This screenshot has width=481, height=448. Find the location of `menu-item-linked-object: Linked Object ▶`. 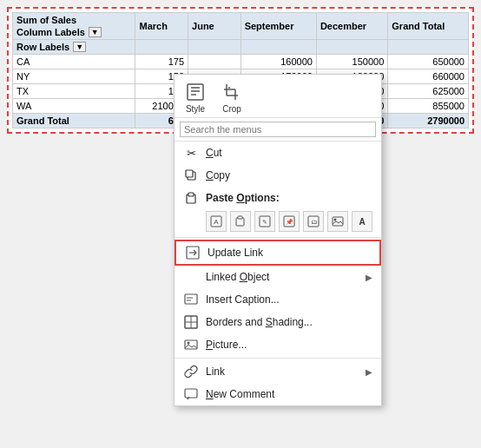

menu-item-linked-object: Linked Object ▶ is located at coordinates (278, 277).